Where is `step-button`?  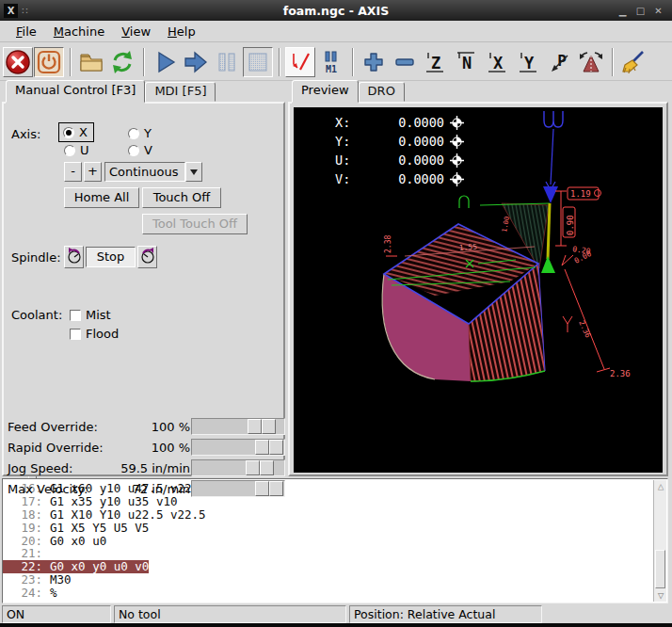 step-button is located at coordinates (196, 62).